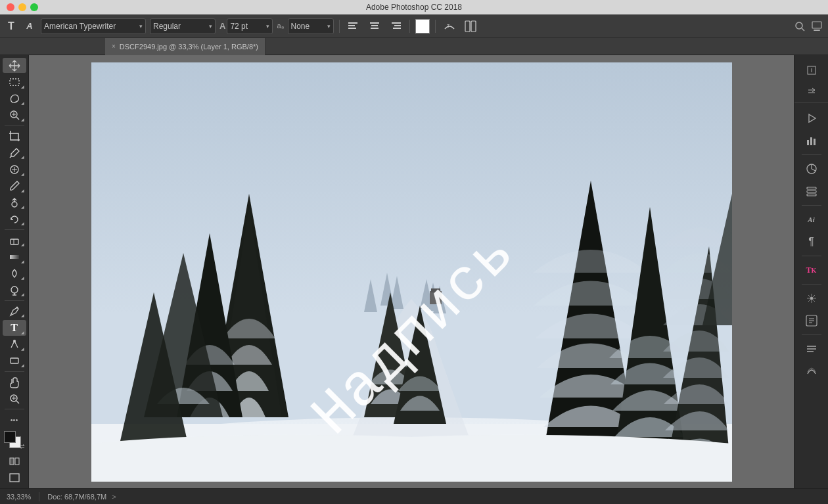  I want to click on color-swatches: ⇌, so click(14, 440).